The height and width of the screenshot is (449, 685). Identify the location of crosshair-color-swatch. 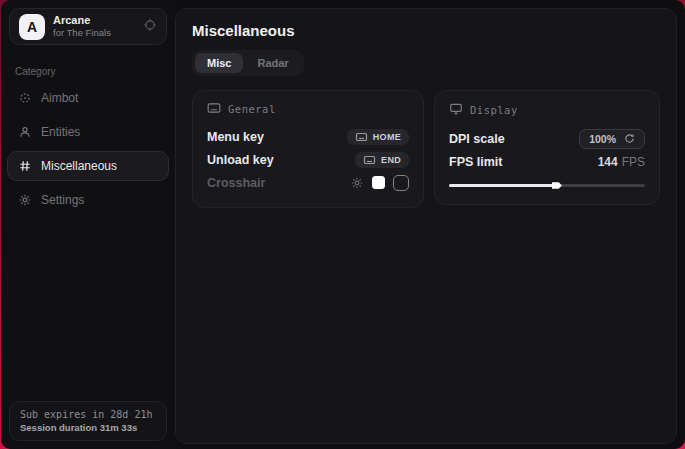
(378, 182).